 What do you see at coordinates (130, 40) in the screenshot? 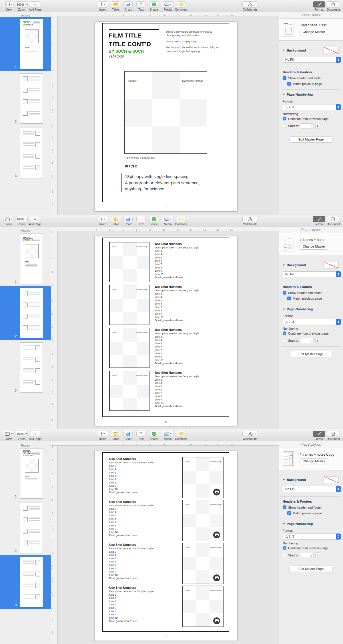
I see `film-title-textbox: FILM TITLE TITLE CONT’D` at bounding box center [130, 40].